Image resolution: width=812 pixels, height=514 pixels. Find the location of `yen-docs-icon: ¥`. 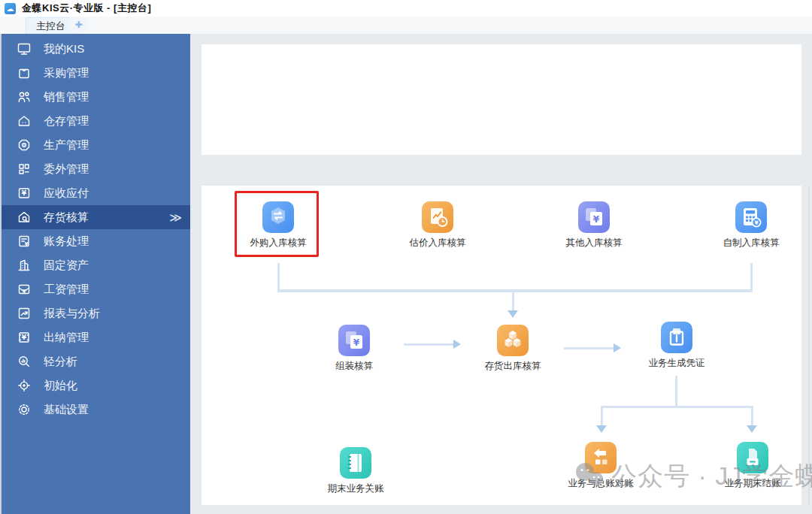

yen-docs-icon: ¥ is located at coordinates (354, 340).